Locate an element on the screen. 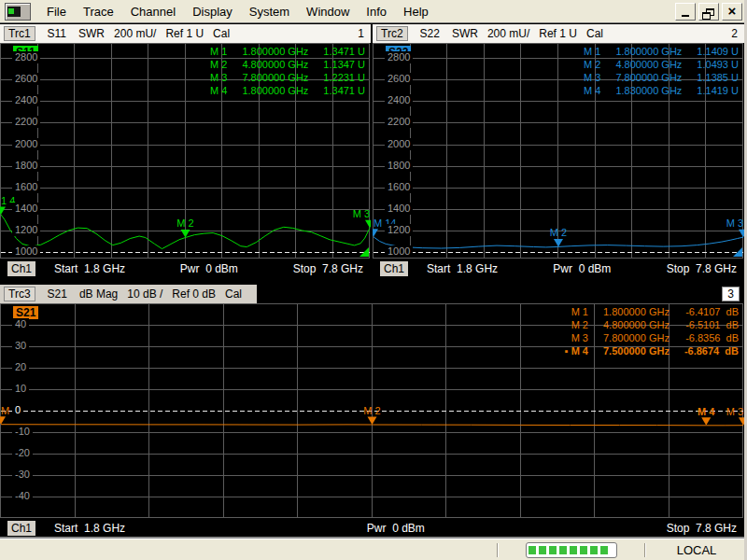 Image resolution: width=747 pixels, height=560 pixels. menu-channel: Channel is located at coordinates (153, 11).